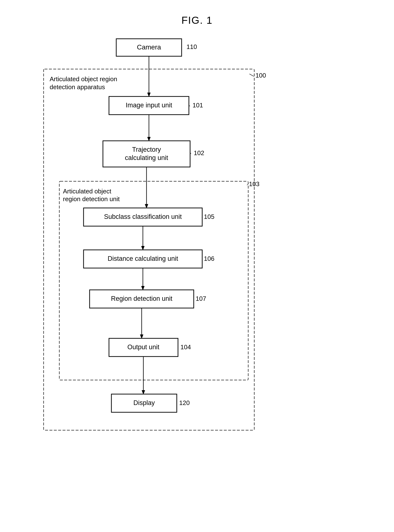 This screenshot has width=394, height=532. What do you see at coordinates (147, 154) in the screenshot?
I see `trajectory-box` at bounding box center [147, 154].